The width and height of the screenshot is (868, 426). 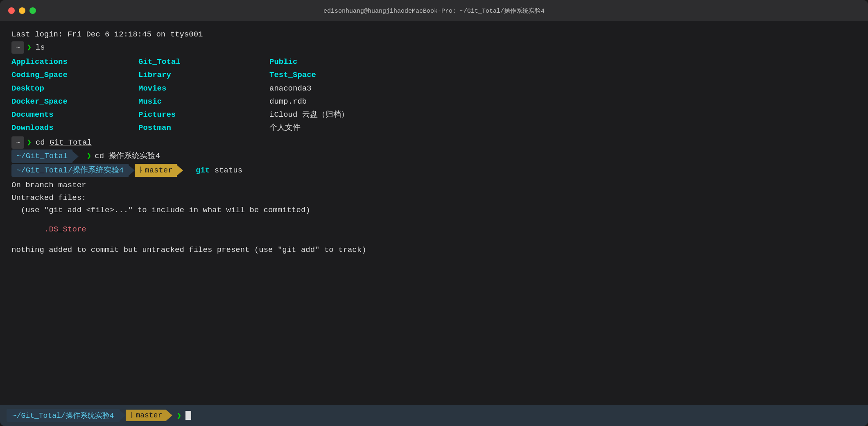 I want to click on ls-item: Applications, so click(x=75, y=62).